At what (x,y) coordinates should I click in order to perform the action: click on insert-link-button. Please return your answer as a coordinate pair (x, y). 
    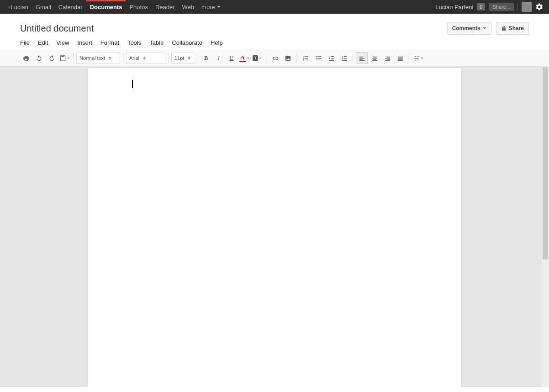
    Looking at the image, I should click on (275, 58).